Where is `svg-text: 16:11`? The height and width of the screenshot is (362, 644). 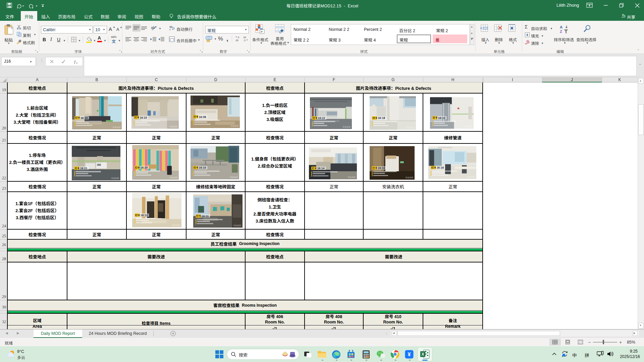 svg-text: 16:11 is located at coordinates (205, 216).